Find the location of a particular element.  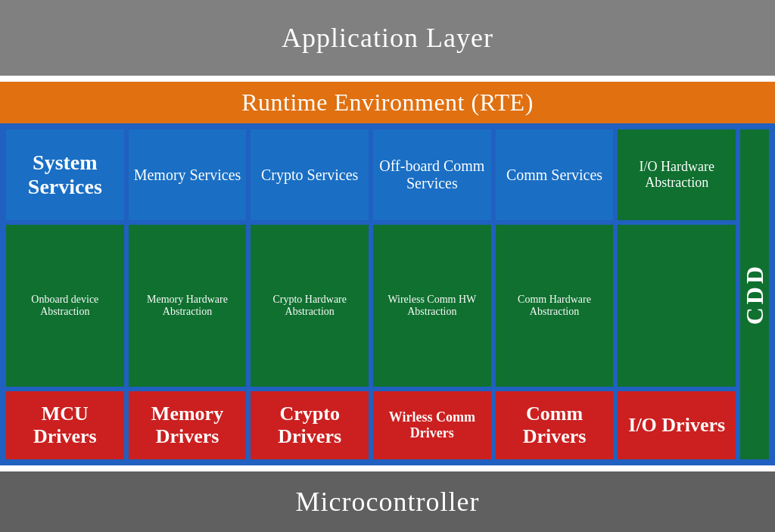

service-box-io: I/O Hardware Abstraction is located at coordinates (677, 175).